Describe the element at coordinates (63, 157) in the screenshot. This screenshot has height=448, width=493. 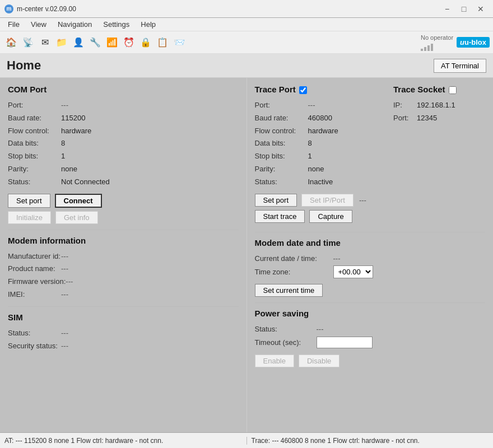
I see `com-port-stopbits-value: 1` at that location.